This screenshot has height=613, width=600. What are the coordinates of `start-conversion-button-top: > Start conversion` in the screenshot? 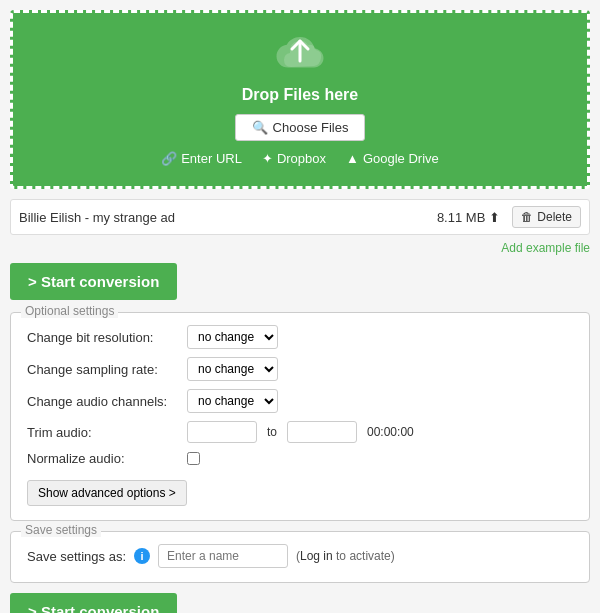 It's located at (94, 282).